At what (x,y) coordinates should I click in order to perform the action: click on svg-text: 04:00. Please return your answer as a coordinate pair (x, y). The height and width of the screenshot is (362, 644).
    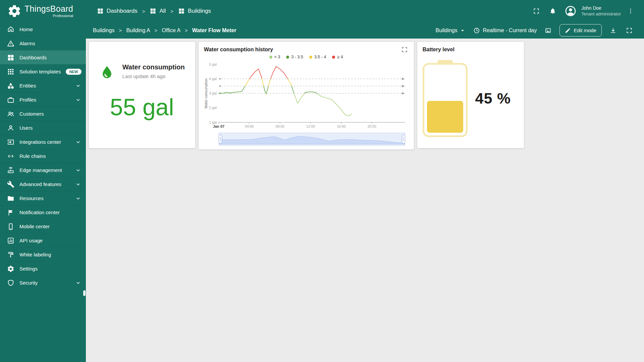
    Looking at the image, I should click on (249, 126).